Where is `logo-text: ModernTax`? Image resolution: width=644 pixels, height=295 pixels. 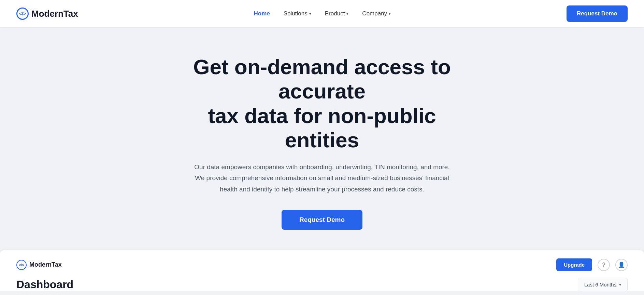
logo-text: ModernTax is located at coordinates (55, 14).